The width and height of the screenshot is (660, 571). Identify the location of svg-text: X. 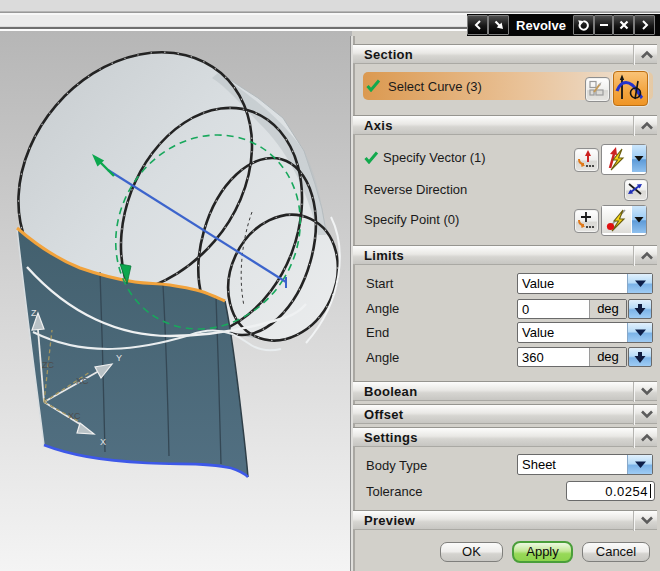
(103, 442).